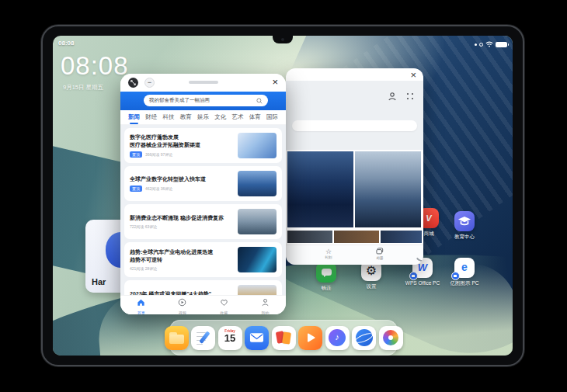  I want to click on pc-app-badge-icon, so click(455, 276).